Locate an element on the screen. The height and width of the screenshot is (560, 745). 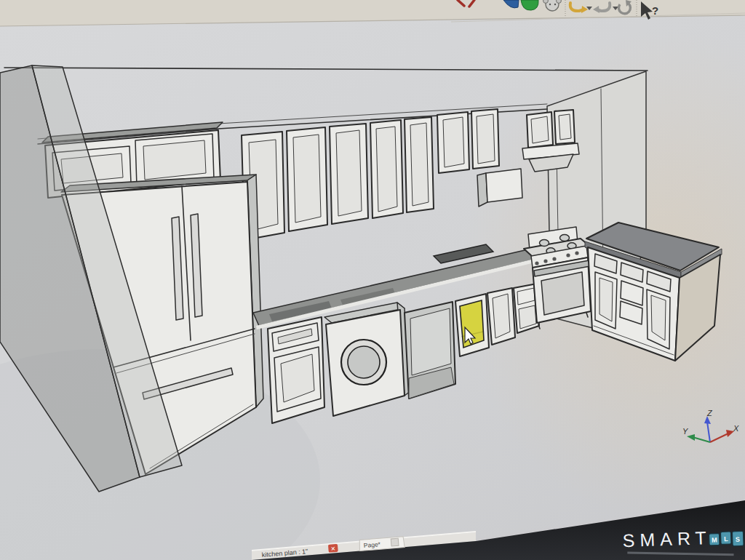
selected-base-cabinet is located at coordinates (472, 325).